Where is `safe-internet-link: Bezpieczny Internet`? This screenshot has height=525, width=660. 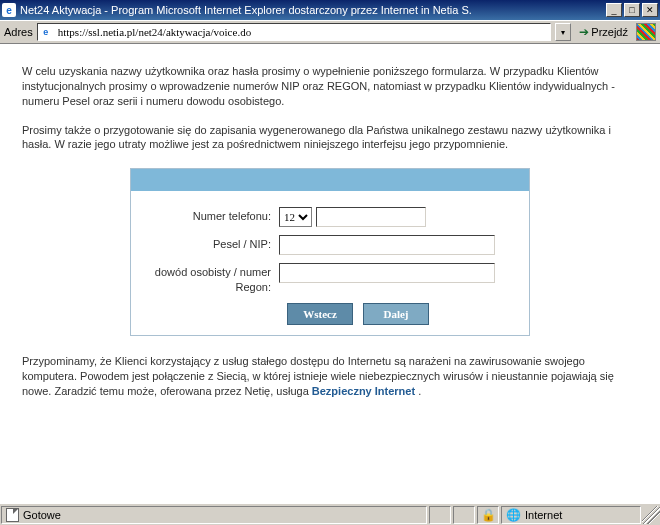
safe-internet-link: Bezpieczny Internet is located at coordinates (364, 391).